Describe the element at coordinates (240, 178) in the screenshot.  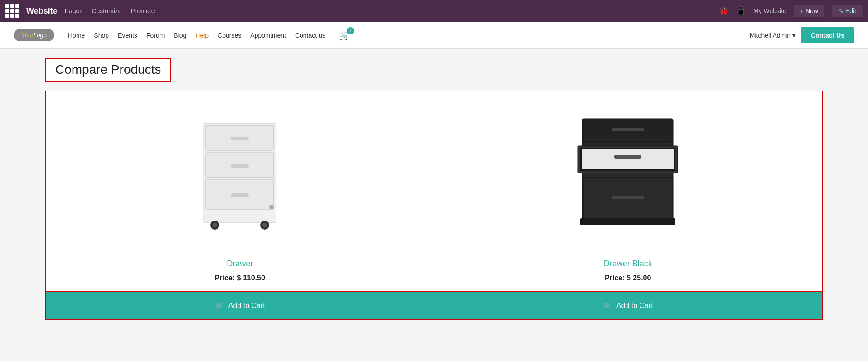
I see `drawer-white-svg` at that location.